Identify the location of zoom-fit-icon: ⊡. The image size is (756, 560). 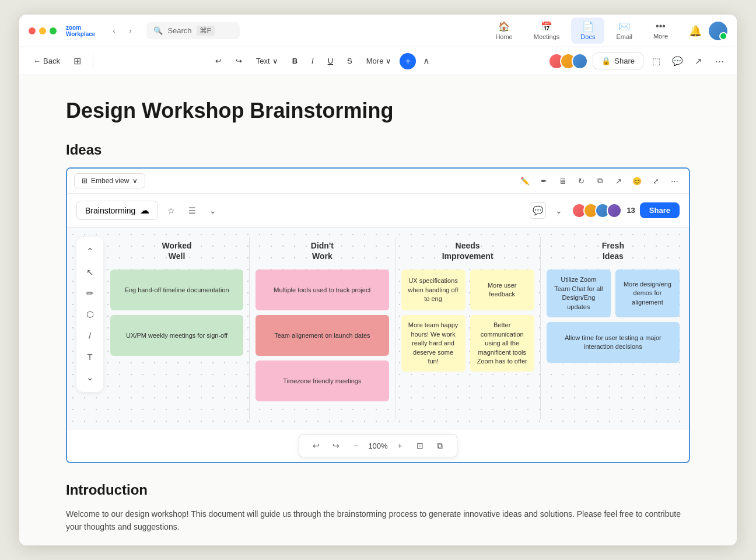
(420, 446).